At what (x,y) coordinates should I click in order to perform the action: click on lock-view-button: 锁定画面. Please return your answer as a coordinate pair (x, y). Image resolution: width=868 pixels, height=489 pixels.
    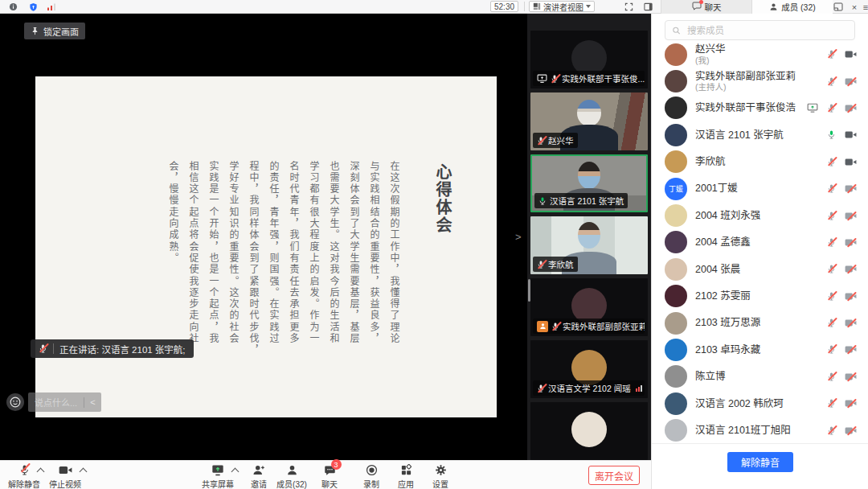
    Looking at the image, I should click on (55, 31).